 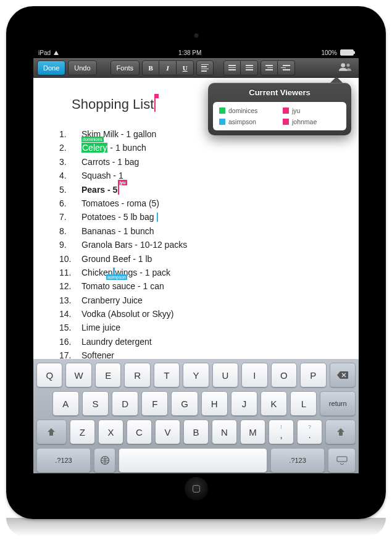 I want to click on viewer-item: johnmae, so click(x=311, y=122).